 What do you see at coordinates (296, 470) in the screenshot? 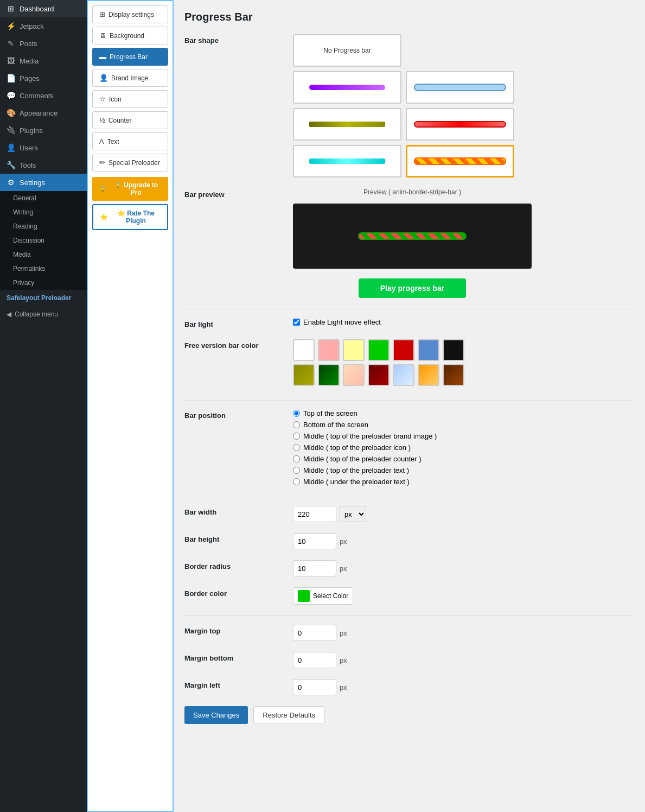
I see `radio-middle-text-above-input` at bounding box center [296, 470].